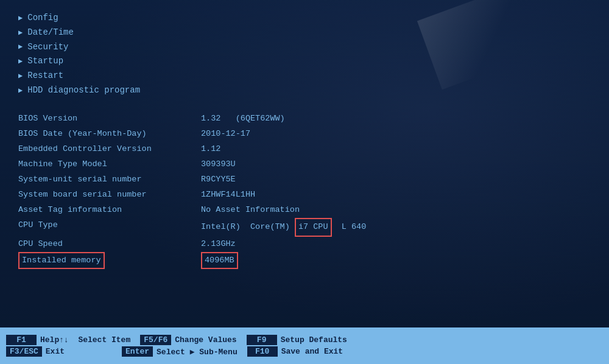  Describe the element at coordinates (396, 164) in the screenshot. I see `info-value: 309393U` at that location.